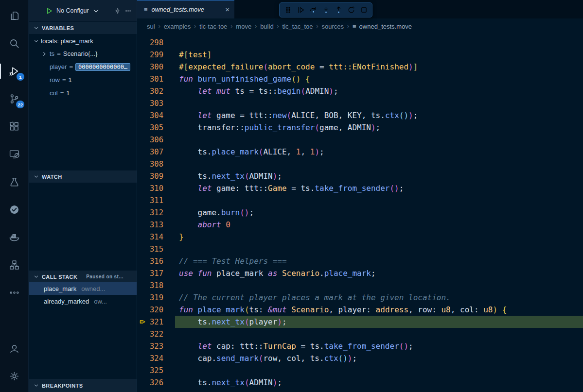 This screenshot has width=583, height=392. Describe the element at coordinates (14, 154) in the screenshot. I see `activity-item-remote-explorer` at that location.